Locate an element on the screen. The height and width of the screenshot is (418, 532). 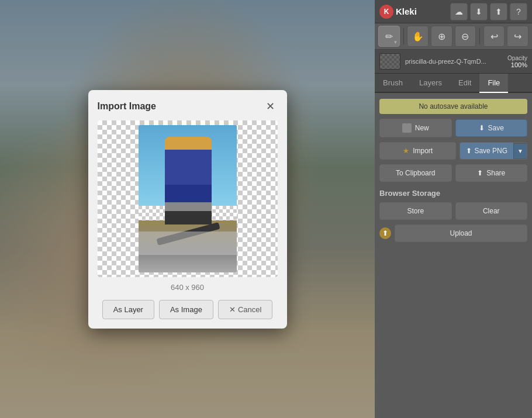
image-preview-container is located at coordinates (188, 199).